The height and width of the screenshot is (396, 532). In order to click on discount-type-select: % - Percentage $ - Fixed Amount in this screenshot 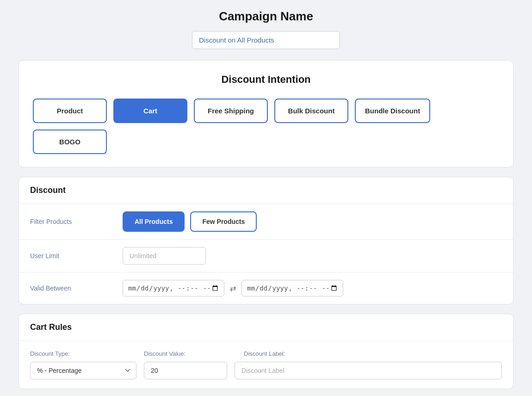, I will do `click(83, 371)`.